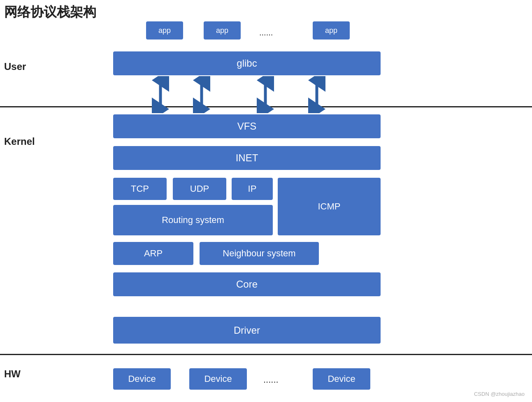 This screenshot has width=532, height=402. What do you see at coordinates (200, 189) in the screenshot?
I see `udp-box: UDP` at bounding box center [200, 189].